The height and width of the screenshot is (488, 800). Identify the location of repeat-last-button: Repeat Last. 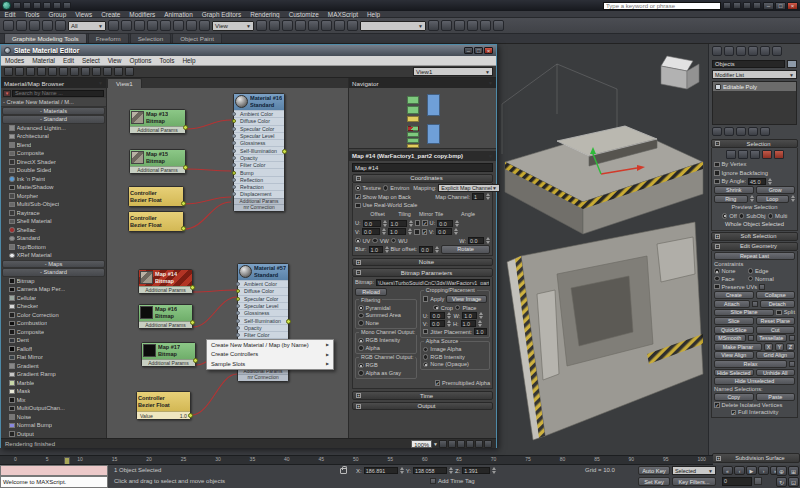
(754, 256).